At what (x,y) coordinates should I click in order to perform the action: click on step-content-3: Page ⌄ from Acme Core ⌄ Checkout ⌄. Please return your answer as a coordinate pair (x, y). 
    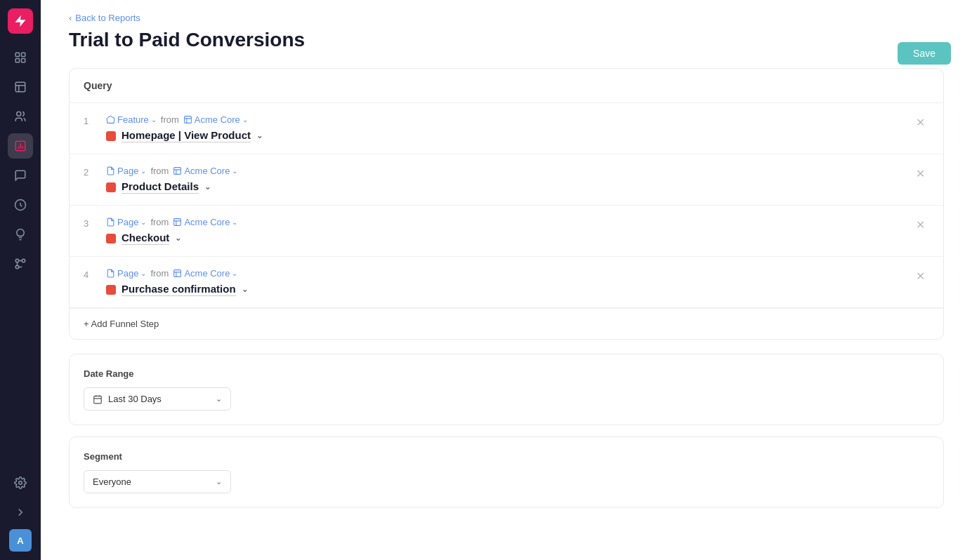
    Looking at the image, I should click on (503, 231).